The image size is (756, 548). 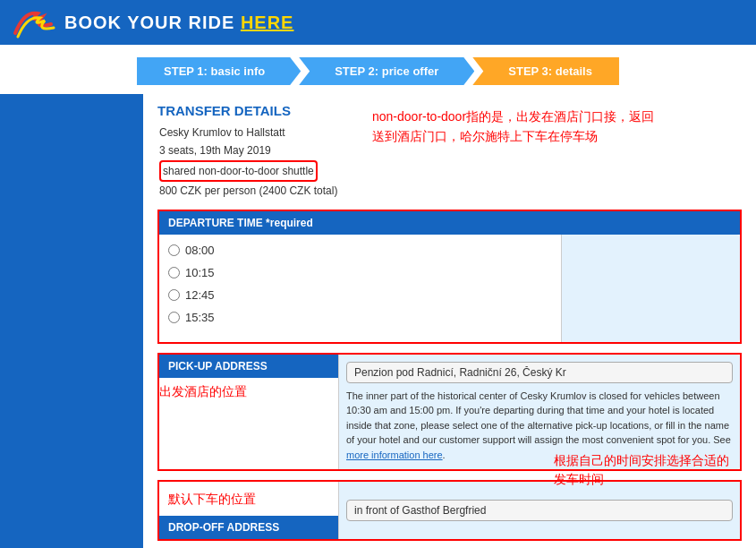 What do you see at coordinates (360, 295) in the screenshot?
I see `time-option-3: 12:45` at bounding box center [360, 295].